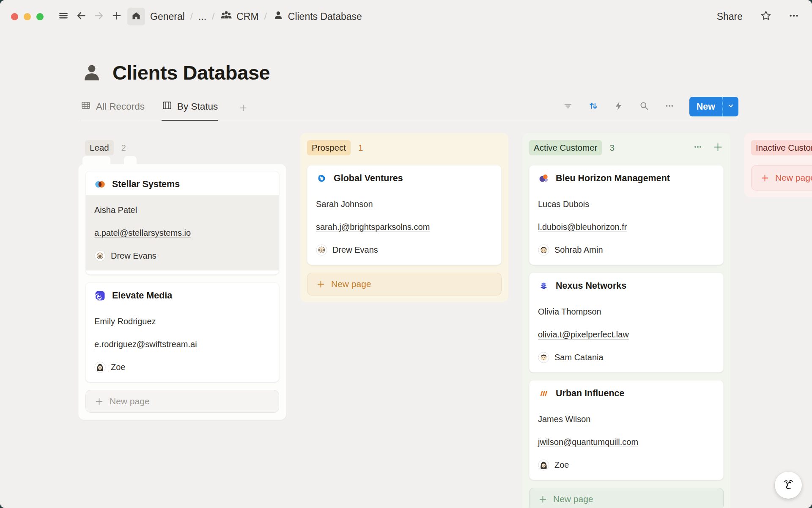 Image resolution: width=812 pixels, height=508 pixels. What do you see at coordinates (626, 430) in the screenshot?
I see `record-card: Urban Influence James Wilson jwilson@qua…` at bounding box center [626, 430].